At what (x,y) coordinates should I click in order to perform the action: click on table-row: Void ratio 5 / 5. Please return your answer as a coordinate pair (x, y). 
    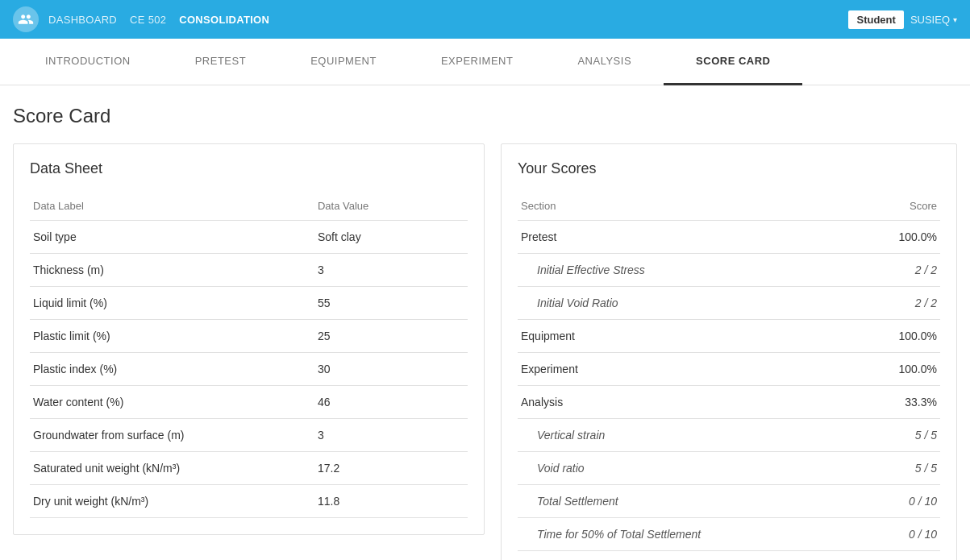
    Looking at the image, I should click on (729, 469).